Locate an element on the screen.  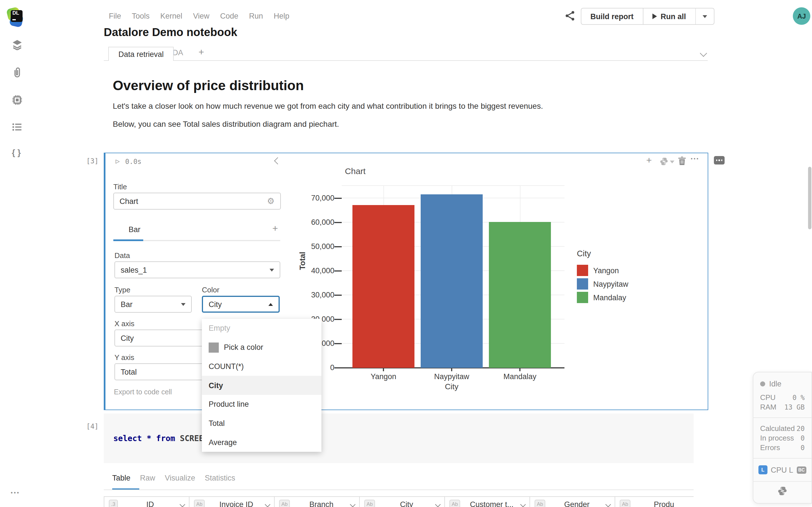
legend-item: Mandalay is located at coordinates (603, 297).